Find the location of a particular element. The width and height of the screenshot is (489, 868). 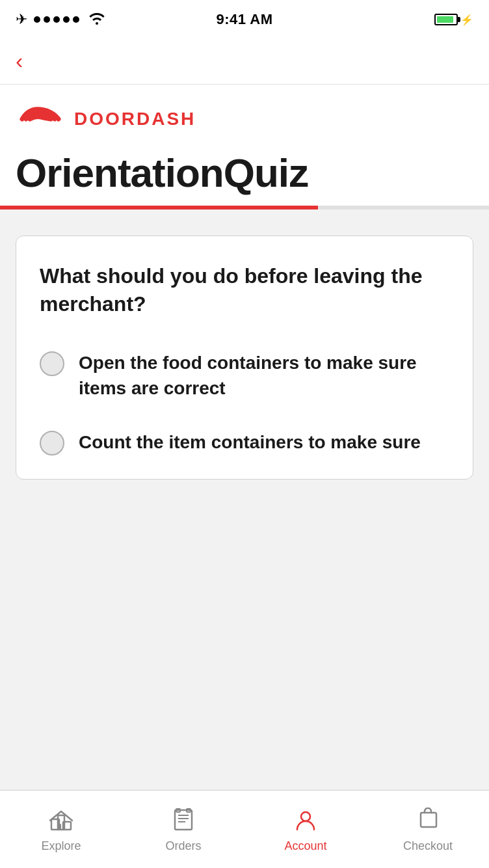

battery-container: ⚡ is located at coordinates (454, 20).